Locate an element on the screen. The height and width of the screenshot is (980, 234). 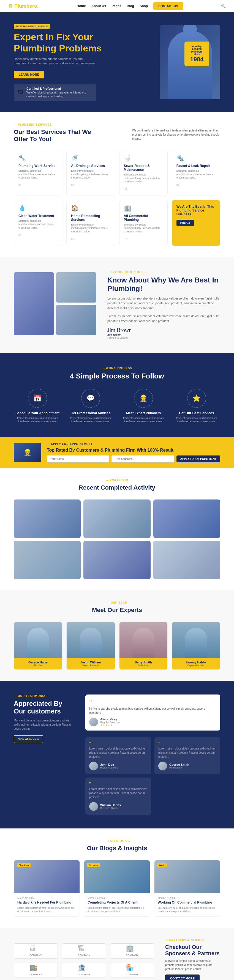
testi-role-1: Happy Customer is located at coordinates (110, 768).